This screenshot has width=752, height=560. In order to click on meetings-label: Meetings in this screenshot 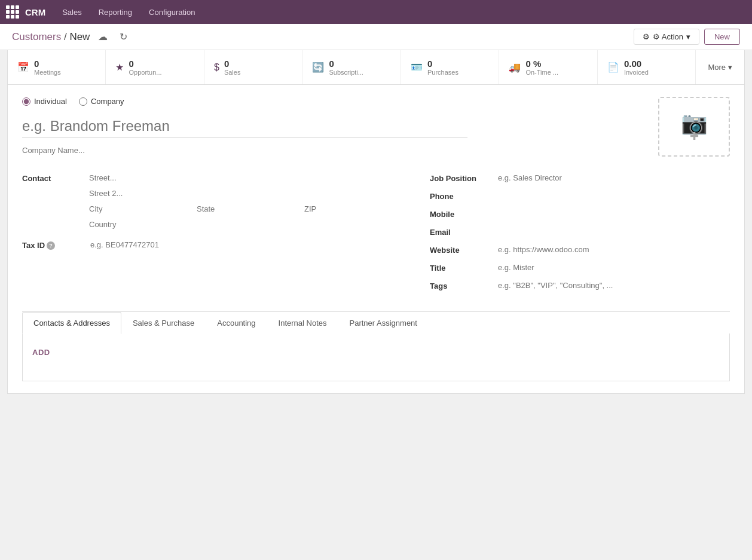, I will do `click(48, 72)`.